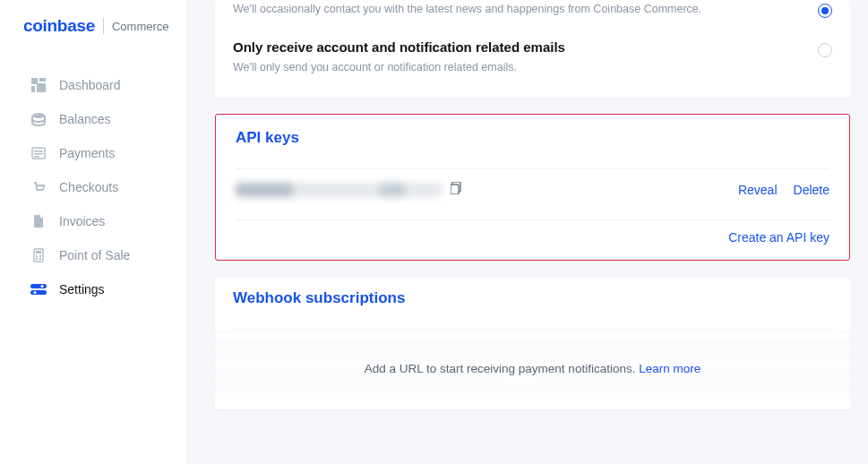 The image size is (868, 464). What do you see at coordinates (457, 190) in the screenshot?
I see `copy-icon` at bounding box center [457, 190].